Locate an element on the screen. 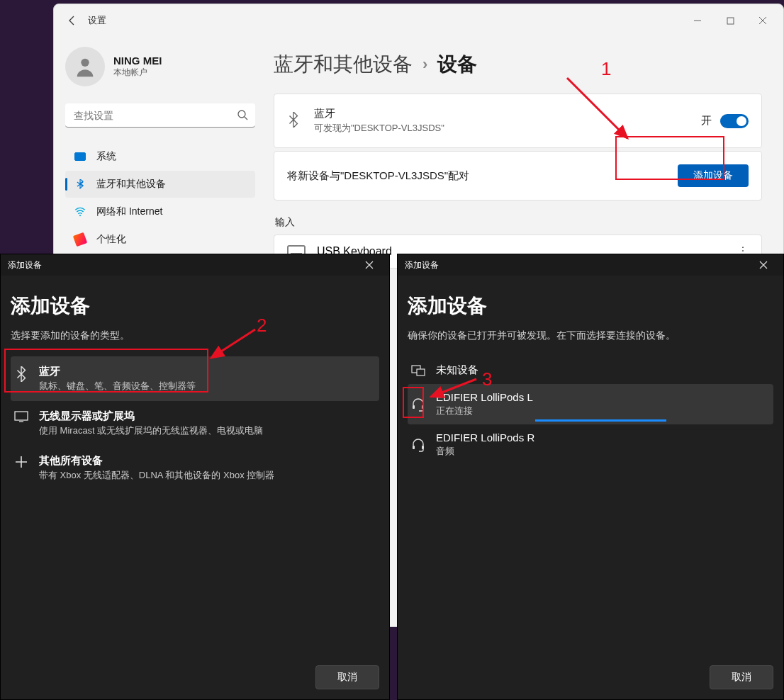 The height and width of the screenshot is (700, 784). display-icon is located at coordinates (21, 416).